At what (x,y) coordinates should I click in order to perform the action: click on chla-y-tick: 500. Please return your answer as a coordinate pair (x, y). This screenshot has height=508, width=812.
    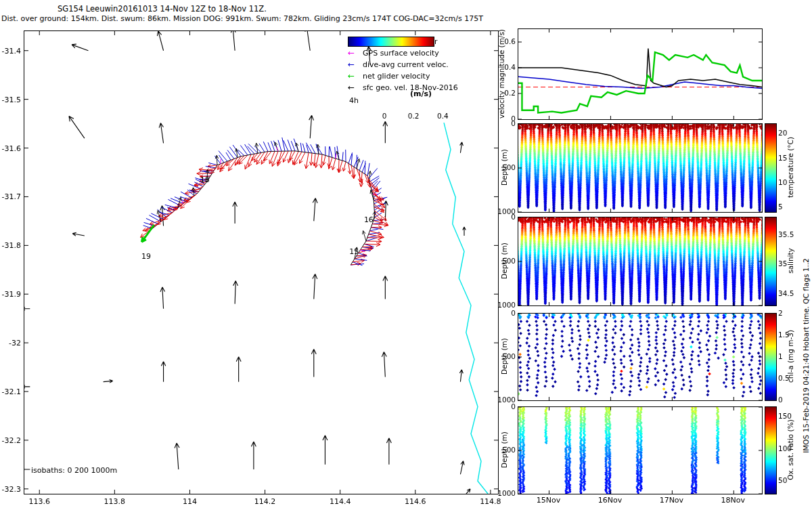
    Looking at the image, I should click on (509, 356).